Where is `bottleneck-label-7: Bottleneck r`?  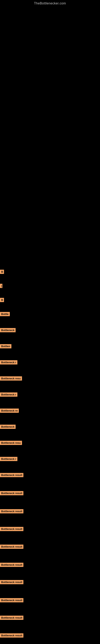
bottleneck-label-7: Bottleneck r is located at coordinates (9, 362).